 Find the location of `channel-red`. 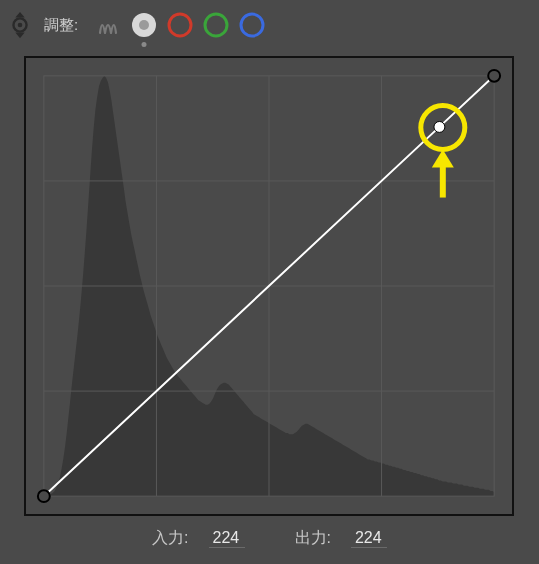

channel-red is located at coordinates (180, 25).